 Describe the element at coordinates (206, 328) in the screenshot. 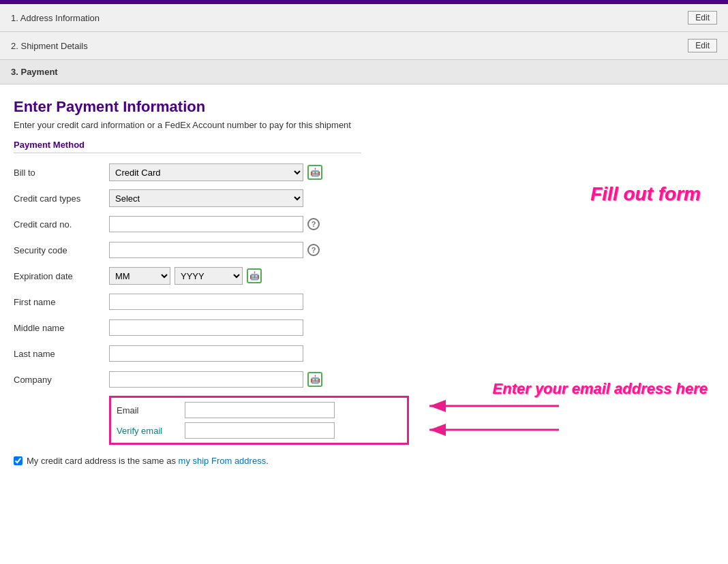

I see `middle-name-input` at that location.